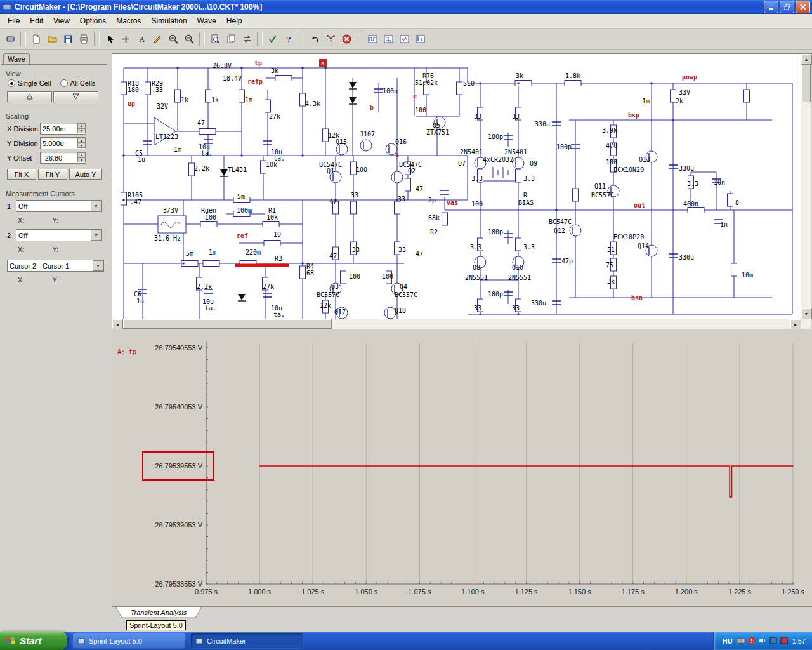  Describe the element at coordinates (59, 235) in the screenshot. I see `cursor2-select: Off` at that location.